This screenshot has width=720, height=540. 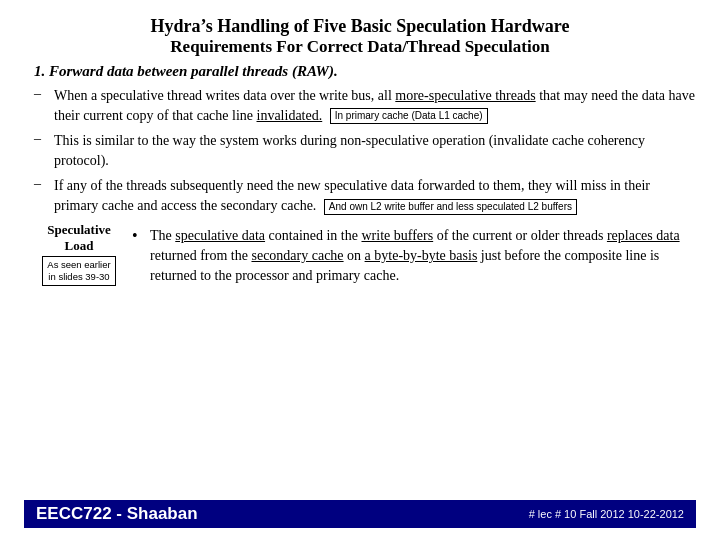 I want to click on title-line2: Requirements For Correct Data/Thread Spe…, so click(x=360, y=47).